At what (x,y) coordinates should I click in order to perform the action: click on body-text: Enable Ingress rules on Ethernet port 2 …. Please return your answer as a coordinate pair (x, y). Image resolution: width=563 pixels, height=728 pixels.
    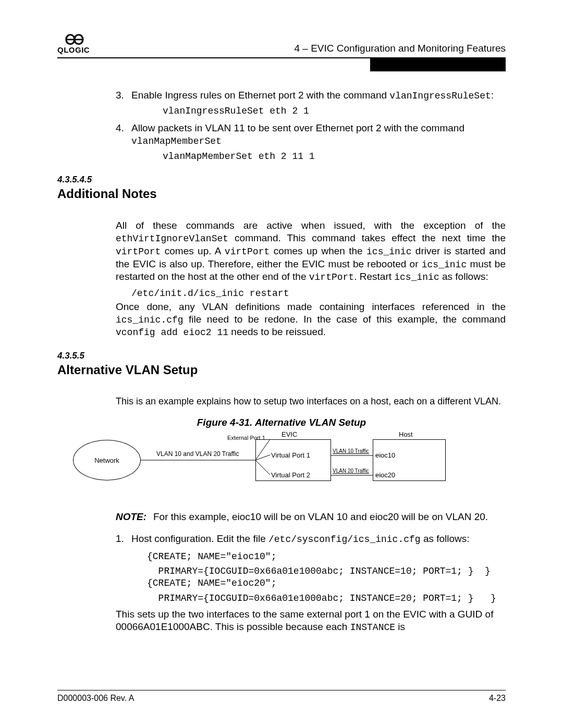
    Looking at the image, I should click on (261, 95).